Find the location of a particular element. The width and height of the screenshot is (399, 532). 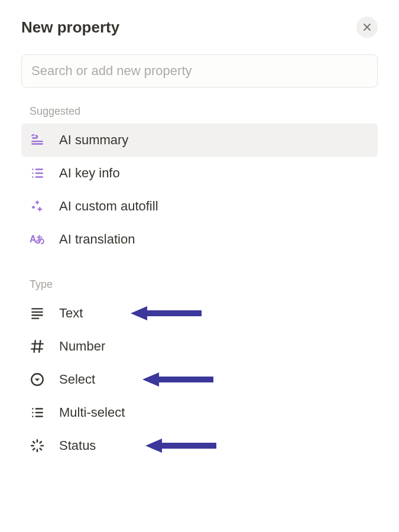

text-icon is located at coordinates (40, 313).